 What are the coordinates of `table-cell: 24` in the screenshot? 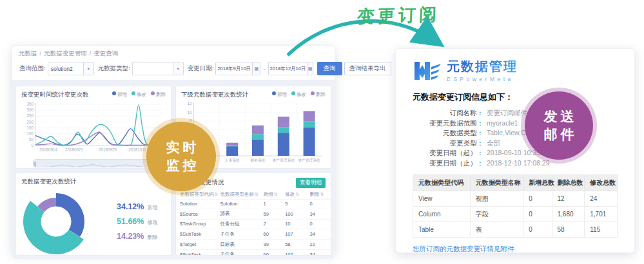 It's located at (601, 199).